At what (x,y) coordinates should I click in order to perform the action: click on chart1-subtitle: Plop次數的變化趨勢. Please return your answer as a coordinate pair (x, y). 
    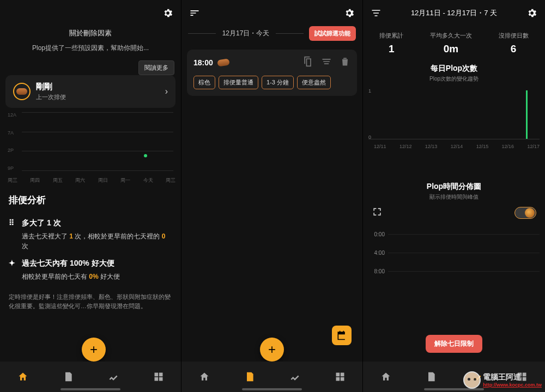
    Looking at the image, I should click on (454, 79).